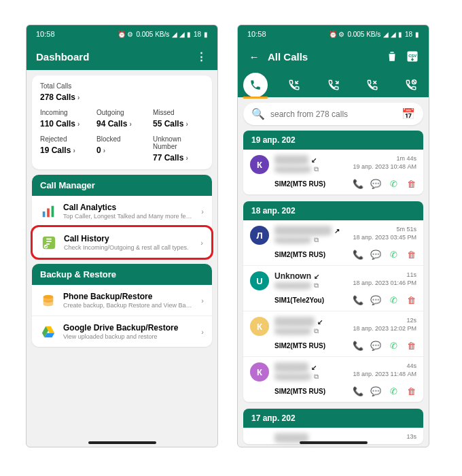 Image resolution: width=462 pixels, height=476 pixels. What do you see at coordinates (260, 281) in the screenshot?
I see `avatar: U` at bounding box center [260, 281].